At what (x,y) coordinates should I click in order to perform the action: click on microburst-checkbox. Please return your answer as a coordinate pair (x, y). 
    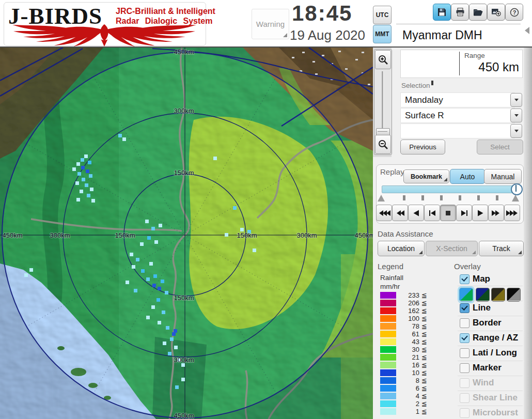
    Looking at the image, I should click on (465, 413).